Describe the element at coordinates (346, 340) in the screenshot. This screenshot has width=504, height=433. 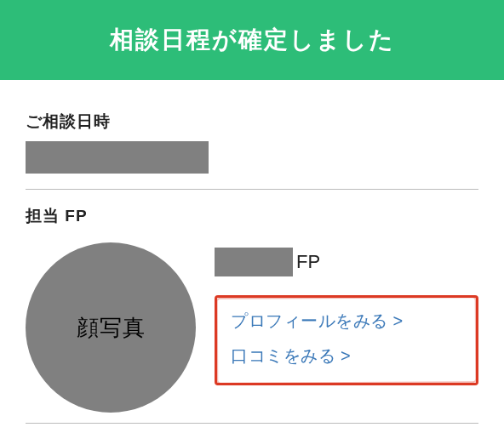
I see `links-highlight-box: プロフィールをみる > 口コミをみる >` at that location.